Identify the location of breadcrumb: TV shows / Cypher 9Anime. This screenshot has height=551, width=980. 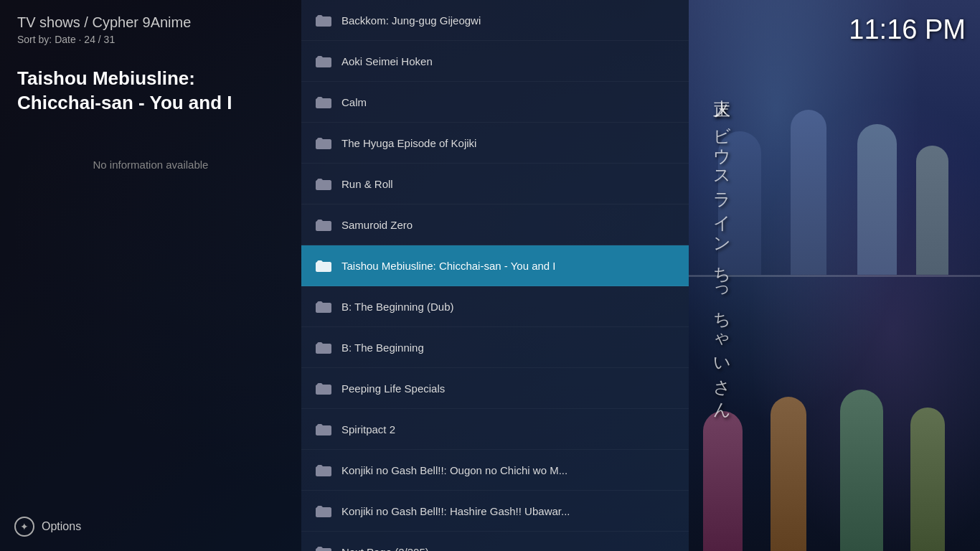
(151, 23).